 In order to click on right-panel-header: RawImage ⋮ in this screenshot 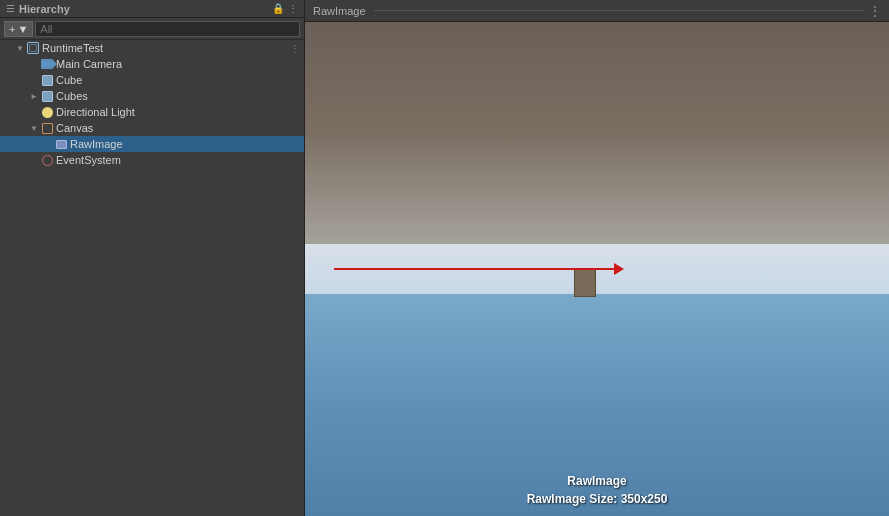, I will do `click(597, 11)`.